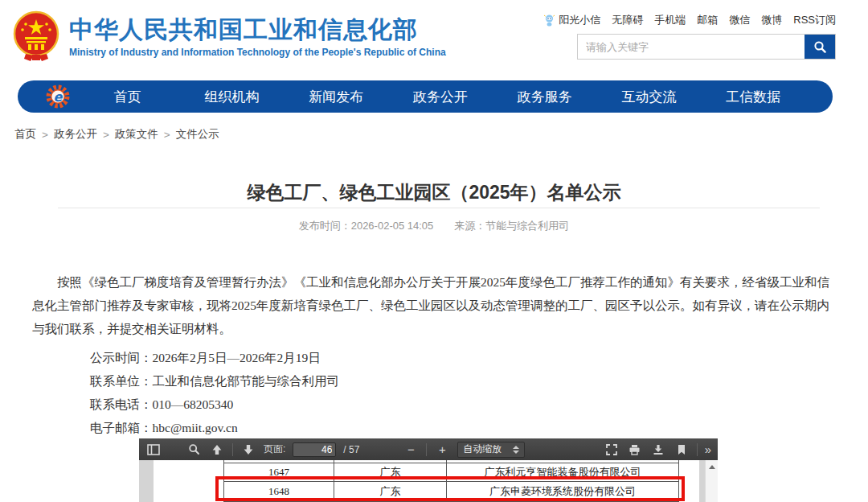 The width and height of the screenshot is (868, 502). Describe the element at coordinates (579, 20) in the screenshot. I see `quick-link-label: 阳光小信` at that location.